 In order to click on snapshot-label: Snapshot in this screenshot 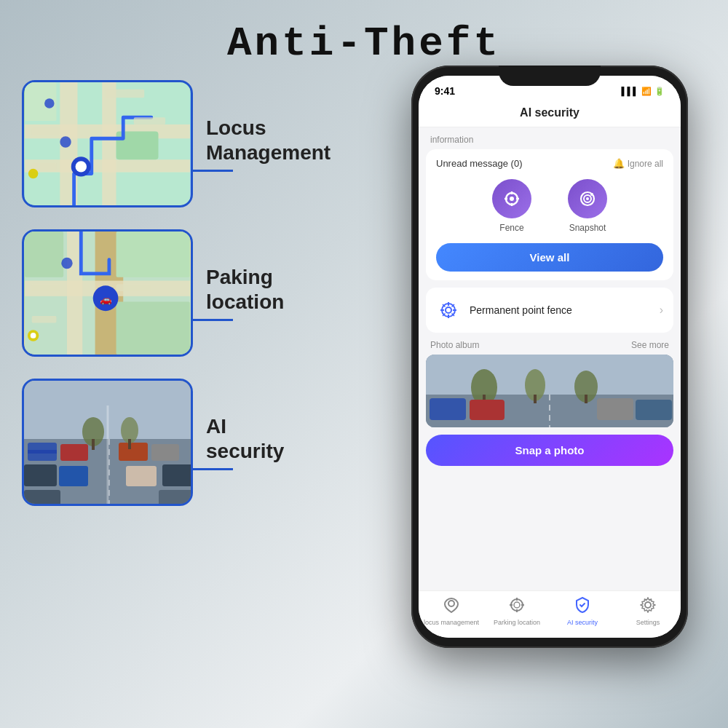, I will do `click(588, 228)`.